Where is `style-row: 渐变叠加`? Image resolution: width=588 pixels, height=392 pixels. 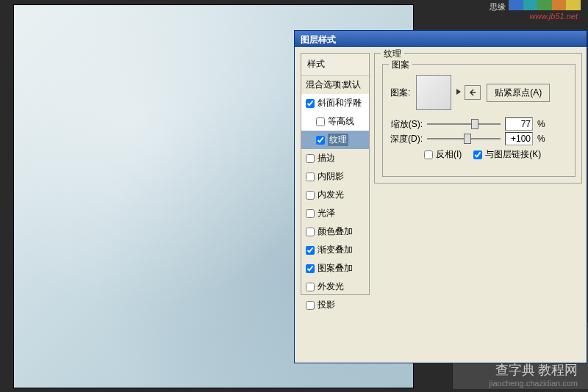 style-row: 渐变叠加 is located at coordinates (335, 250).